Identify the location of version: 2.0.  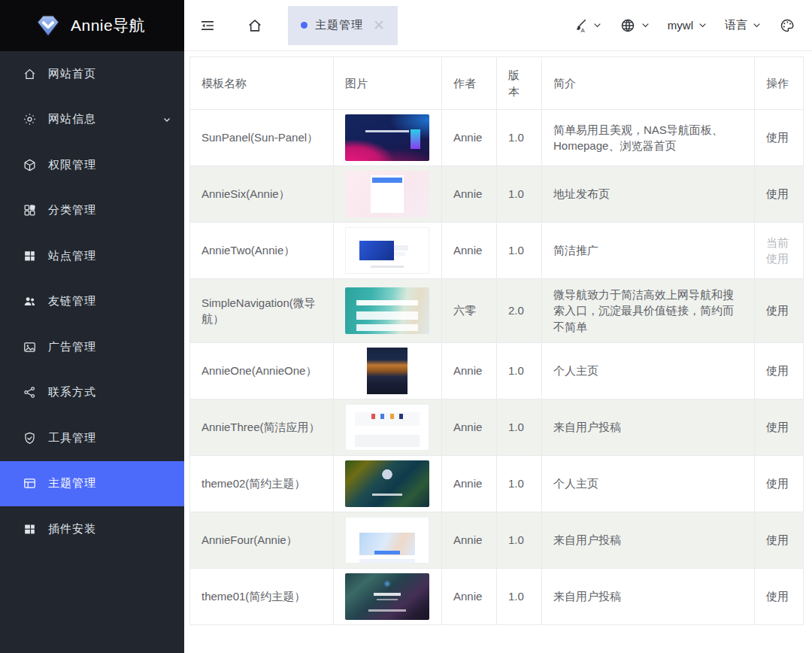
(520, 311).